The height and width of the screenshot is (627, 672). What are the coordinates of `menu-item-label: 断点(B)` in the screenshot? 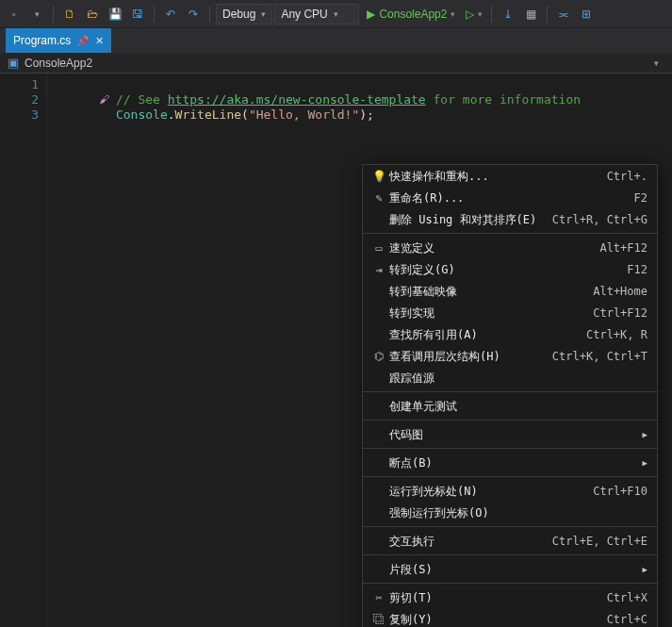 It's located at (513, 463).